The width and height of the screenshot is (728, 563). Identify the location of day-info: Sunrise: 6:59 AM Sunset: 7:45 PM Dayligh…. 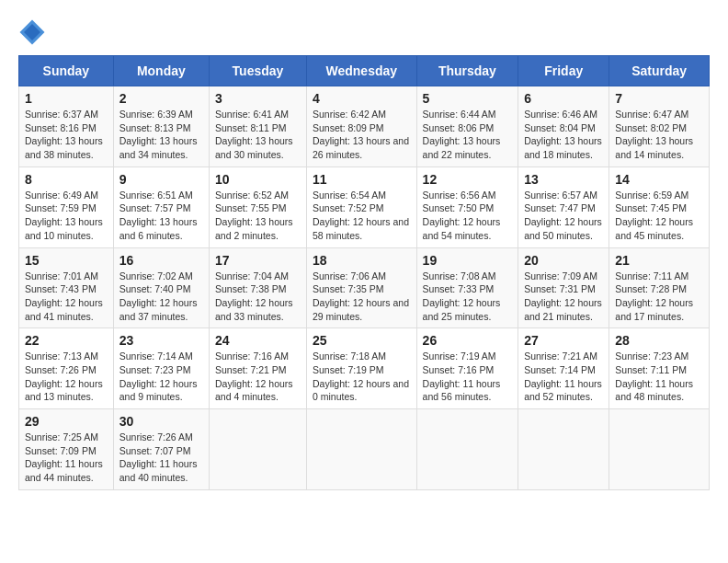
(659, 215).